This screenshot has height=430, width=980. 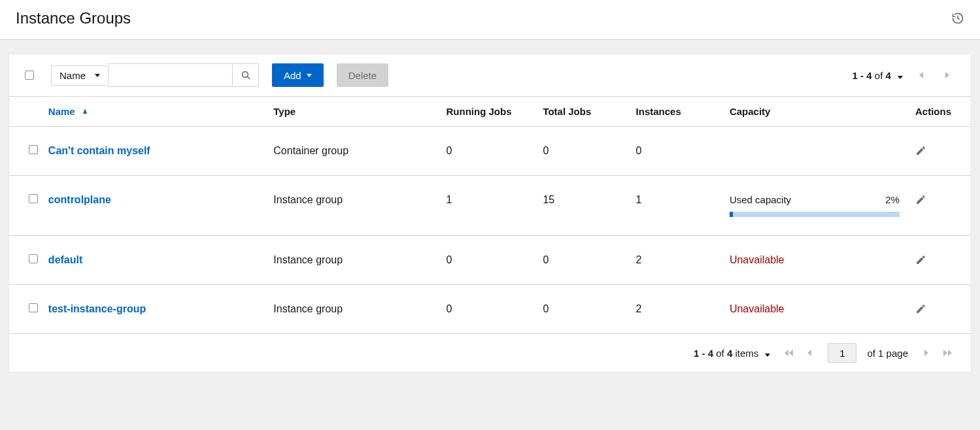 What do you see at coordinates (73, 18) in the screenshot?
I see `page-title: Instance Groups` at bounding box center [73, 18].